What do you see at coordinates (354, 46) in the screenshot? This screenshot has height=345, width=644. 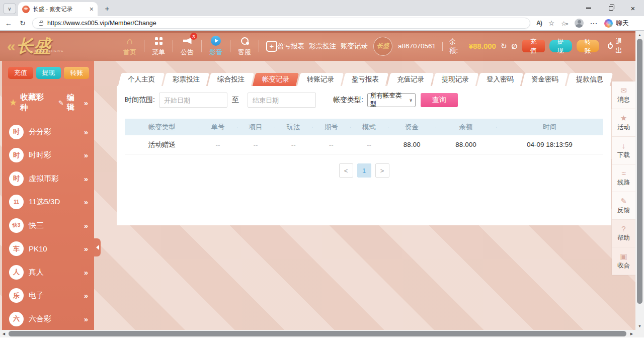 I see `link-account-change: 账变记录` at bounding box center [354, 46].